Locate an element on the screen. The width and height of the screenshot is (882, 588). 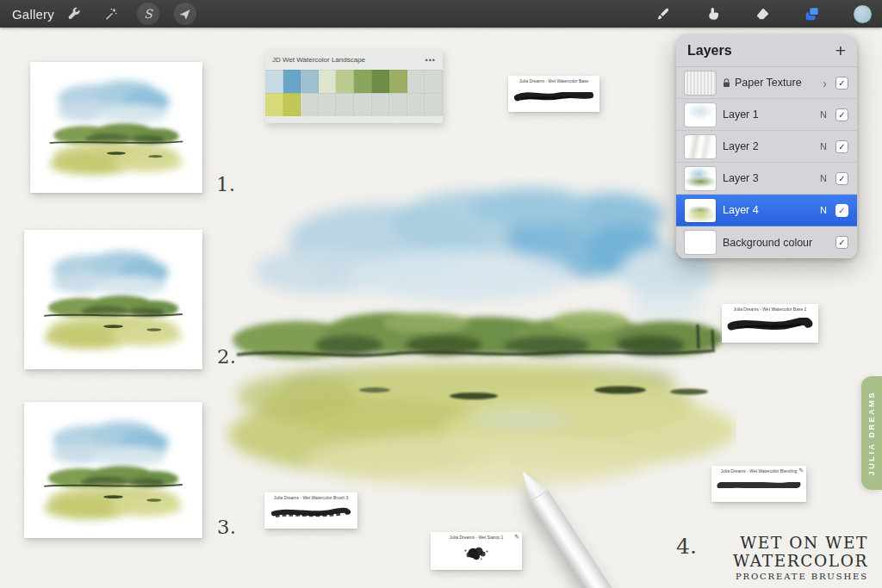
layer-label: Layer 2 is located at coordinates (768, 146).